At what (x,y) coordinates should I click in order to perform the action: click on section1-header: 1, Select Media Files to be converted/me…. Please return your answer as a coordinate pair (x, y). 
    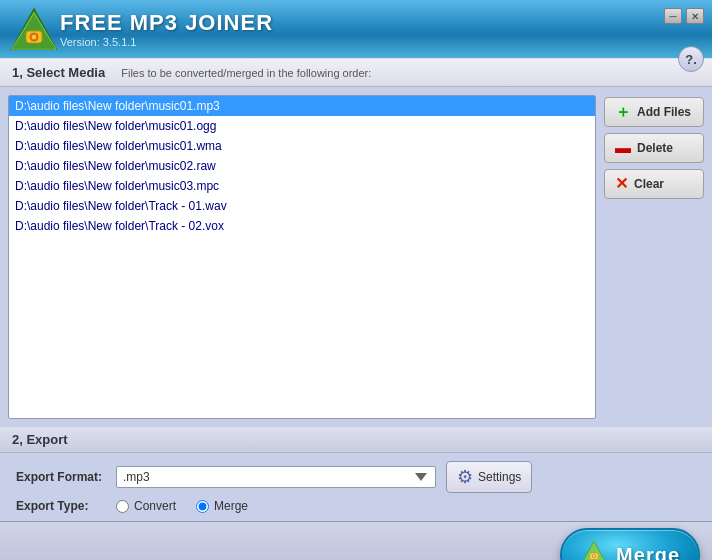
    Looking at the image, I should click on (356, 72).